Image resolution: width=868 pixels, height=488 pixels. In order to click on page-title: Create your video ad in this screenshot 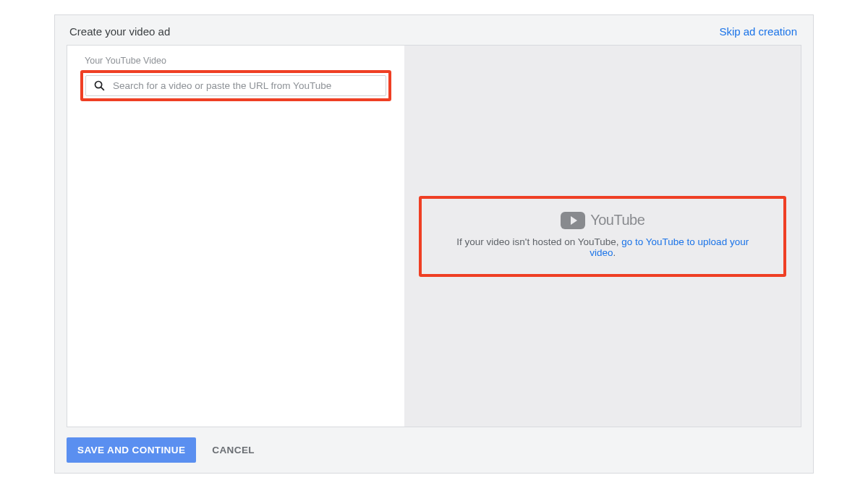, I will do `click(120, 32)`.